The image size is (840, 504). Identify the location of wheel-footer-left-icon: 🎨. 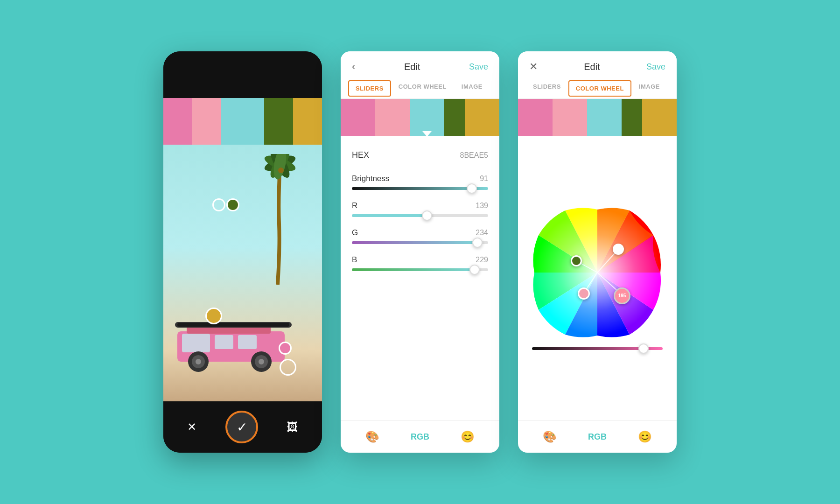
(550, 437).